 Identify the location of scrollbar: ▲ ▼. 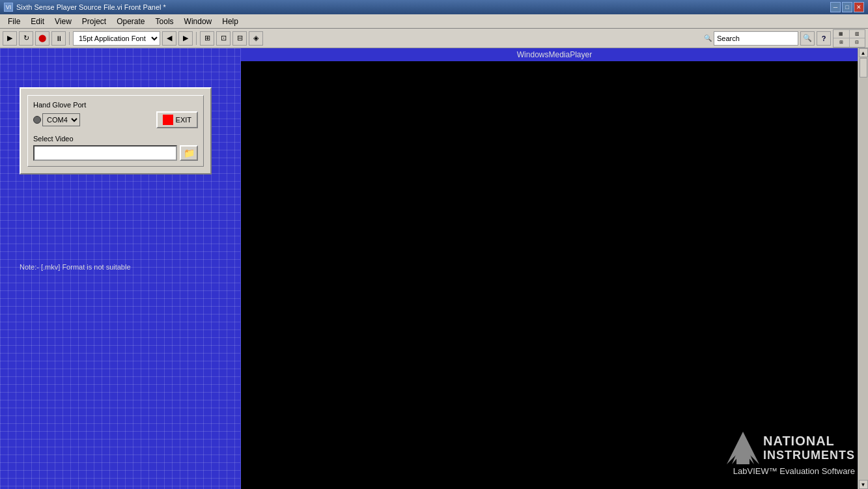
(863, 268).